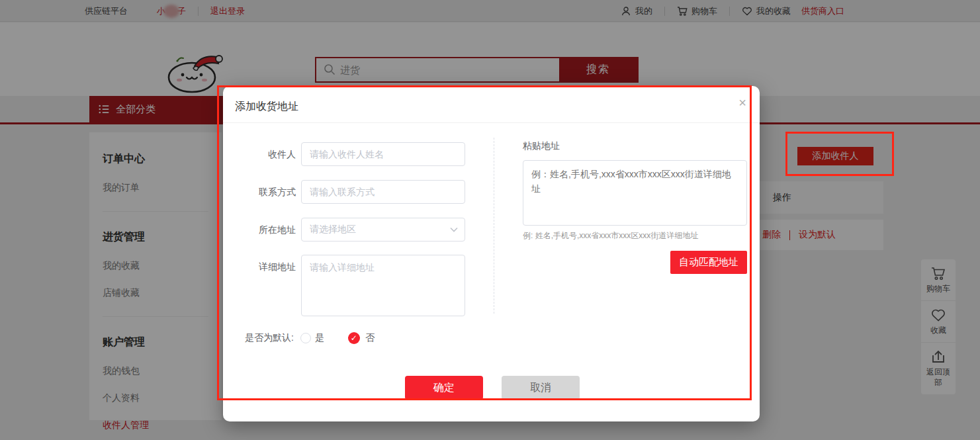 This screenshot has height=440, width=980. Describe the element at coordinates (383, 192) in the screenshot. I see `contact-input` at that location.